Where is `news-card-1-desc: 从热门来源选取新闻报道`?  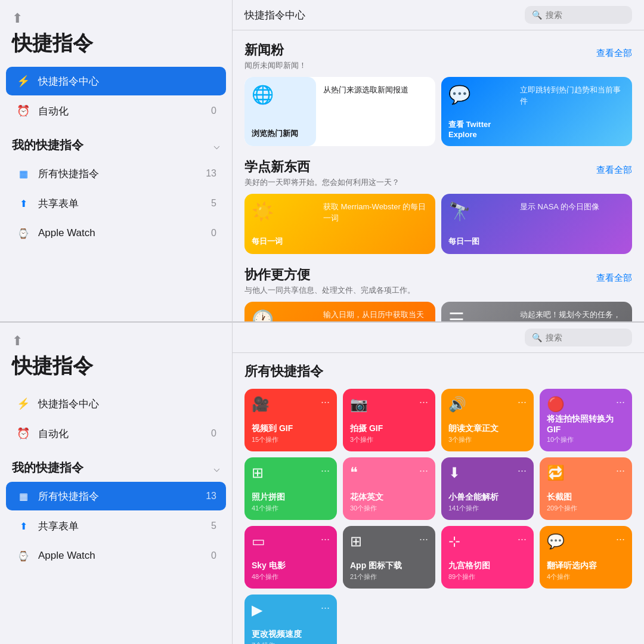 news-card-1-desc: 从热门来源选取新闻报道 is located at coordinates (366, 89).